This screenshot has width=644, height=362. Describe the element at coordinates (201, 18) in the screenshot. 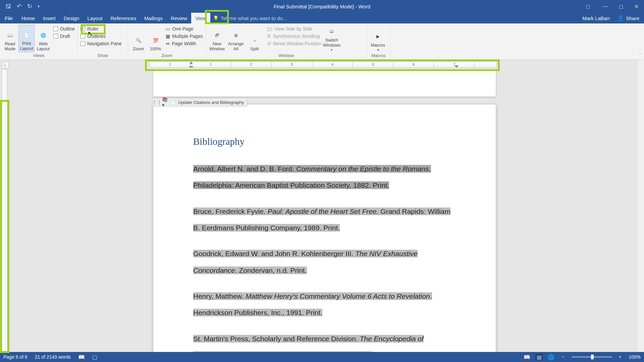

I see `tab-view: View` at that location.